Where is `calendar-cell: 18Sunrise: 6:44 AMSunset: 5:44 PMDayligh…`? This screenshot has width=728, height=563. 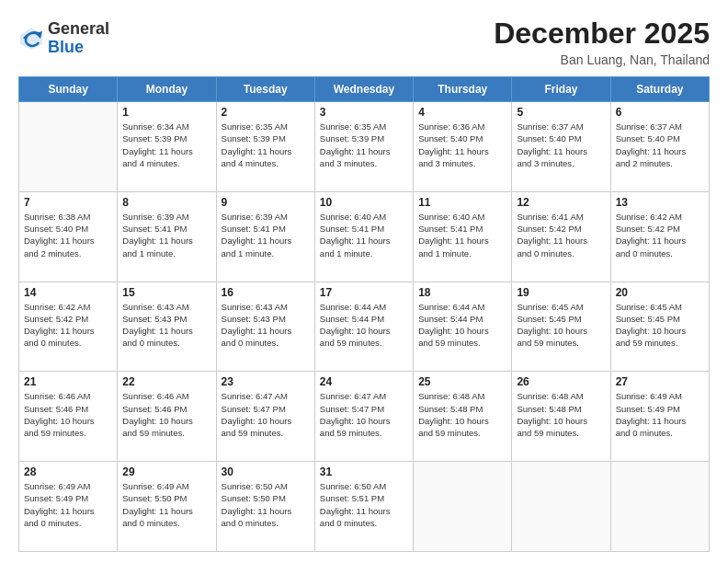 calendar-cell: 18Sunrise: 6:44 AMSunset: 5:44 PMDayligh… is located at coordinates (463, 327).